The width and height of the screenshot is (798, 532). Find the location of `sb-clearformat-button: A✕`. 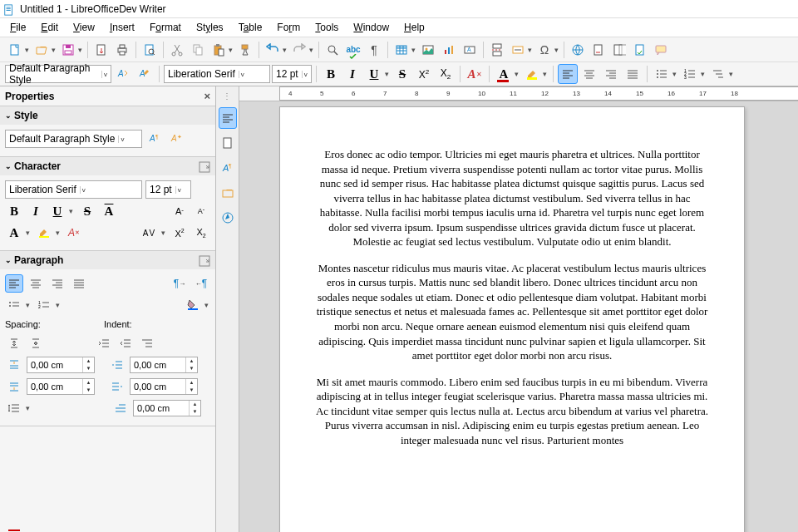

sb-clearformat-button: A✕ is located at coordinates (74, 233).